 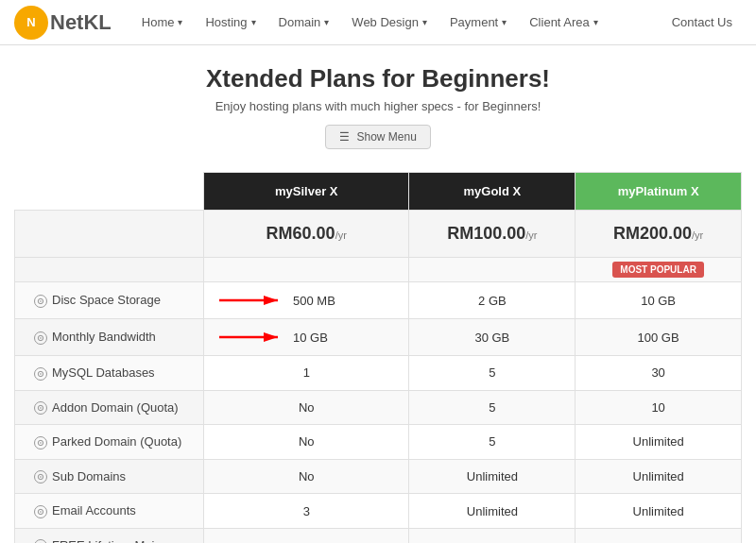 I want to click on feature-value-silver: 10 GB, so click(x=306, y=338).